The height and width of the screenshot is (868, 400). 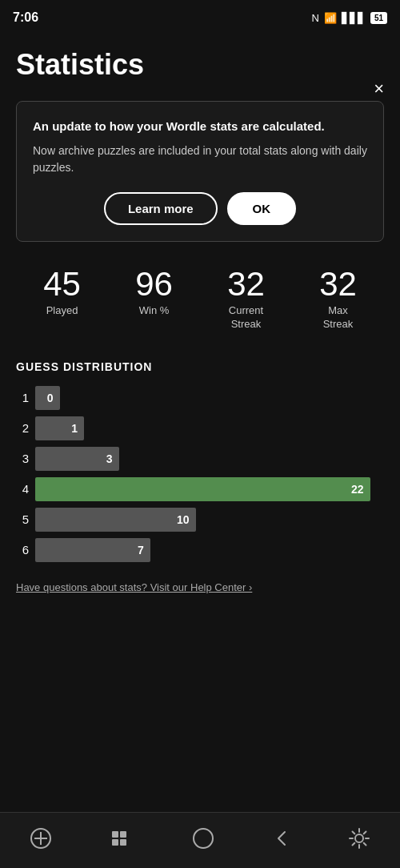 What do you see at coordinates (200, 16) in the screenshot?
I see `status-bar: 7:06 N 📶 ▋▋▋ 51` at bounding box center [200, 16].